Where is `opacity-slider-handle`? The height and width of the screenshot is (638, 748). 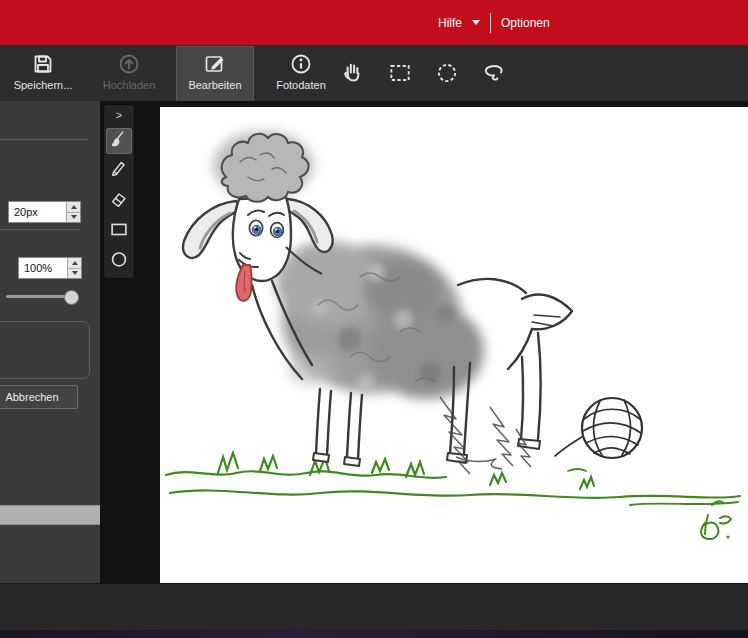
opacity-slider-handle is located at coordinates (72, 298).